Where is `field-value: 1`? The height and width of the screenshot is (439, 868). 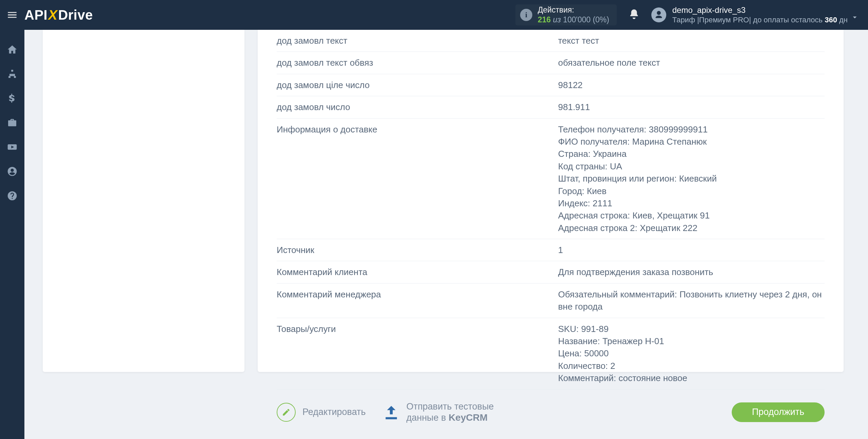 field-value: 1 is located at coordinates (691, 250).